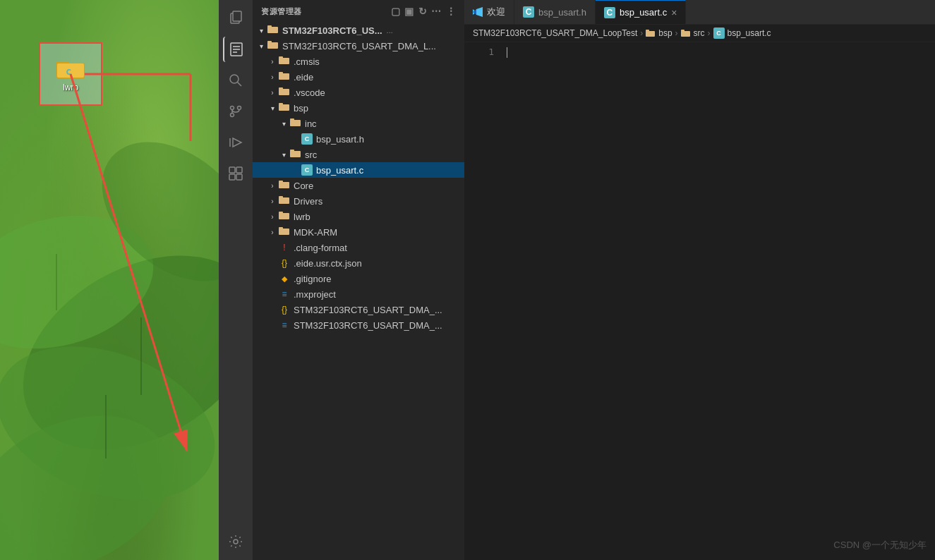  What do you see at coordinates (436, 11) in the screenshot?
I see `collapse-icon: ⋯` at bounding box center [436, 11].